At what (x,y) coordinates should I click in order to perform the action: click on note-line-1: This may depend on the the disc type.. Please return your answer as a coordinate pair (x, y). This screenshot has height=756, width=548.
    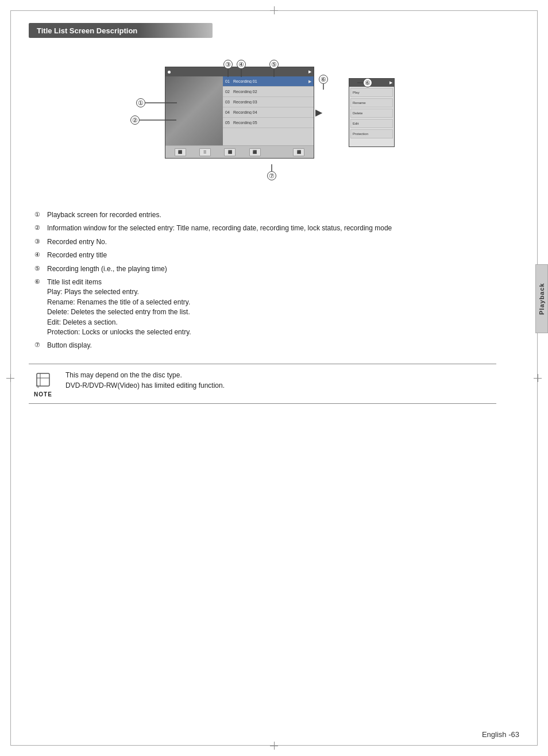
    Looking at the image, I should click on (124, 375).